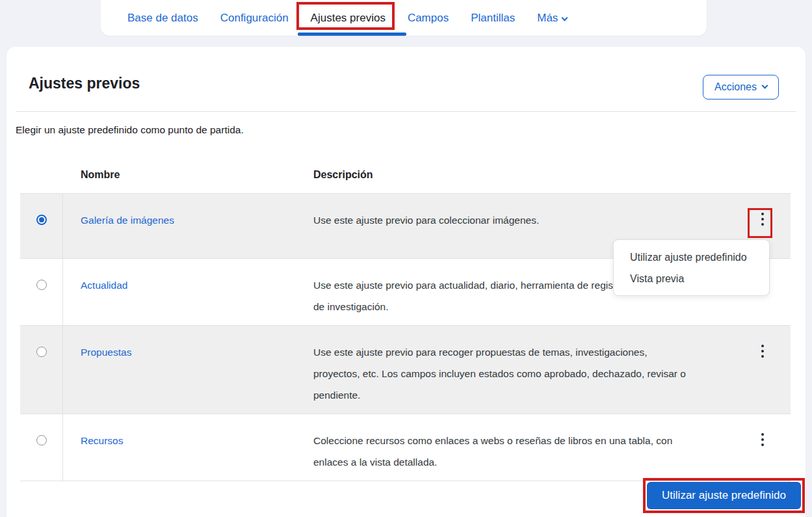 The width and height of the screenshot is (812, 517). What do you see at coordinates (524, 369) in the screenshot?
I see `preset-description: Use este ajuste previo para recoger prop…` at bounding box center [524, 369].